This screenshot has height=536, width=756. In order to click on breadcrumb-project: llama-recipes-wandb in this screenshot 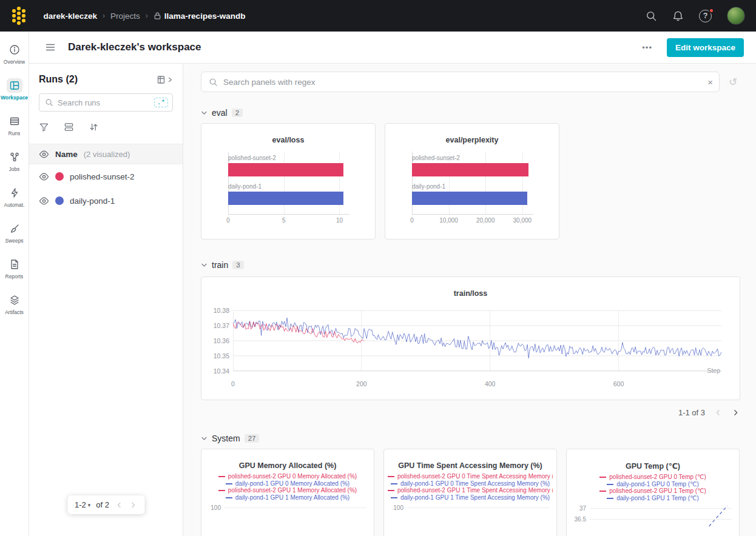, I will do `click(200, 16)`.